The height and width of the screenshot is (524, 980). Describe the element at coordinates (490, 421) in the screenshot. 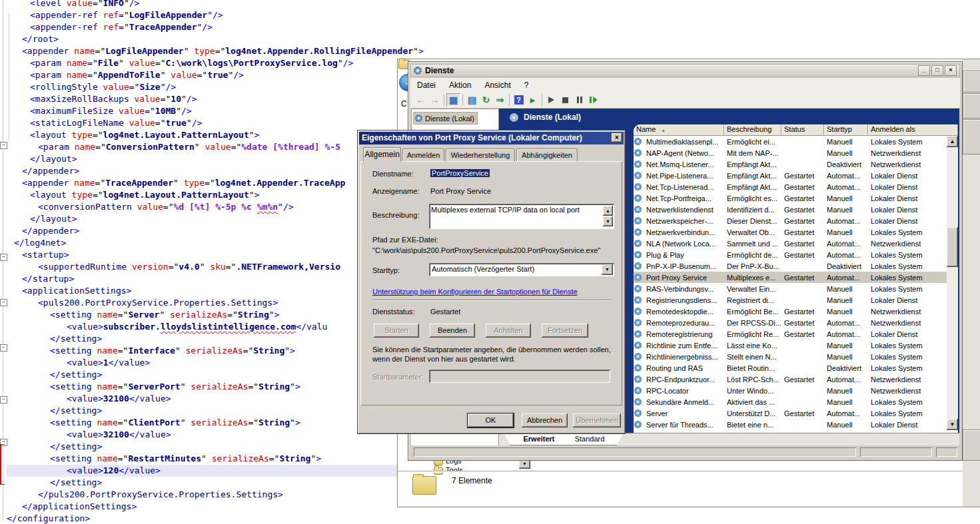

I see `ok-button: OK` at that location.